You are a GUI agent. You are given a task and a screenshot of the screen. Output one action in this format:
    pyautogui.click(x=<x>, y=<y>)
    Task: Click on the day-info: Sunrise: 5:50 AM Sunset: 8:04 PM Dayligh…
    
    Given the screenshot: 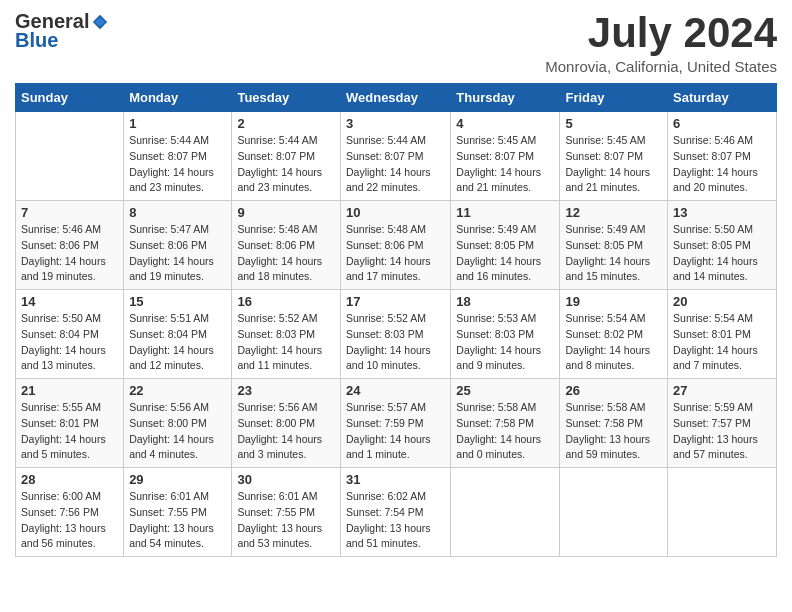 What is the action you would take?
    pyautogui.click(x=70, y=342)
    